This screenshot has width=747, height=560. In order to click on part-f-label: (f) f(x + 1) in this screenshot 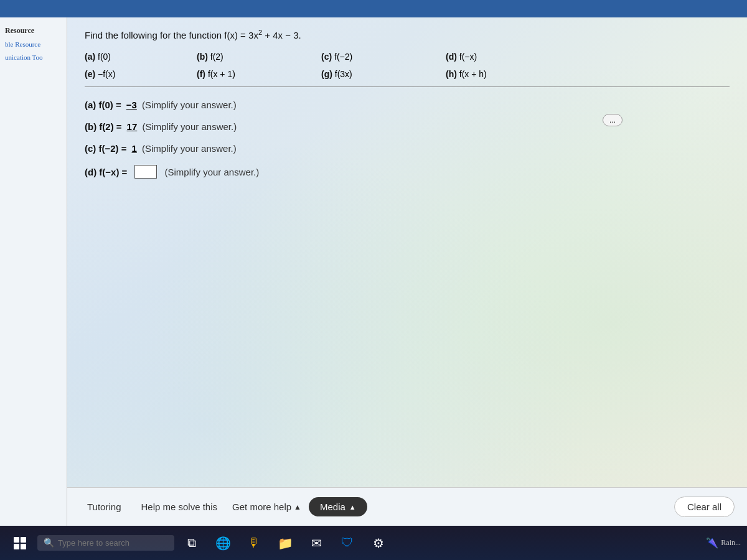, I will do `click(259, 74)`.